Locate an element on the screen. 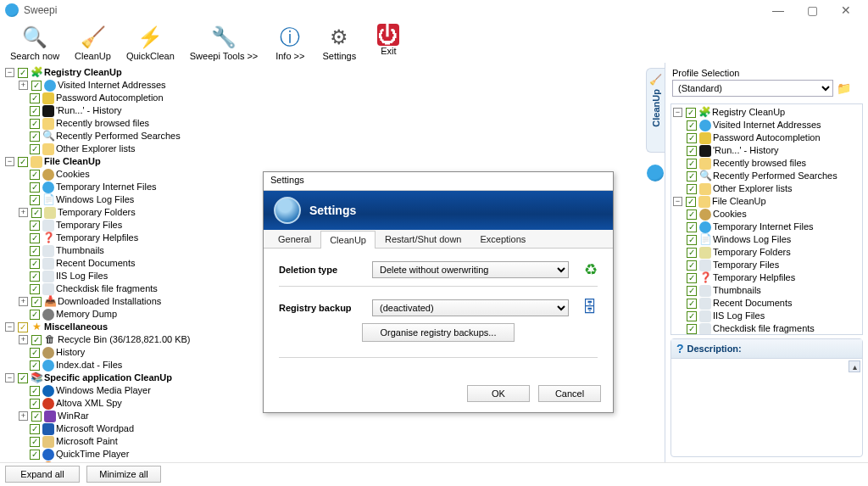 The width and height of the screenshot is (868, 486). tab-general: General is located at coordinates (295, 239).